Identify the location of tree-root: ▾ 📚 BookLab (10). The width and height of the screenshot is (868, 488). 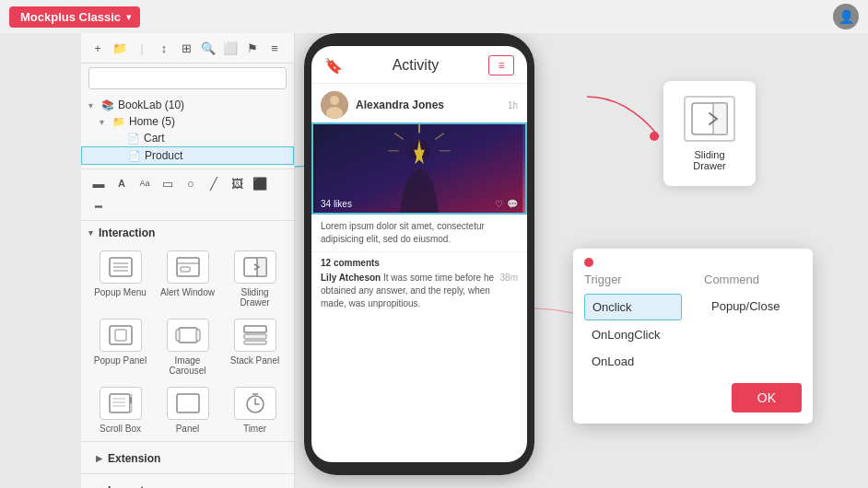
(188, 105).